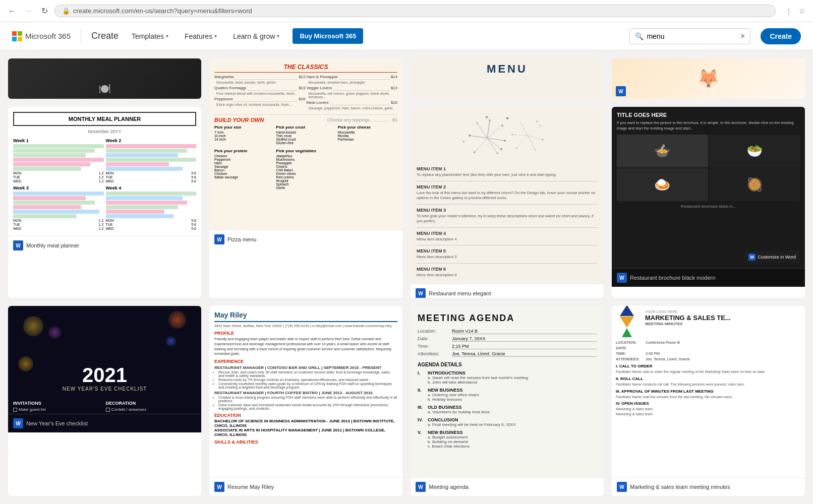 The width and height of the screenshot is (813, 504). Describe the element at coordinates (20, 39) in the screenshot. I see `ms-yellow-square` at that location.